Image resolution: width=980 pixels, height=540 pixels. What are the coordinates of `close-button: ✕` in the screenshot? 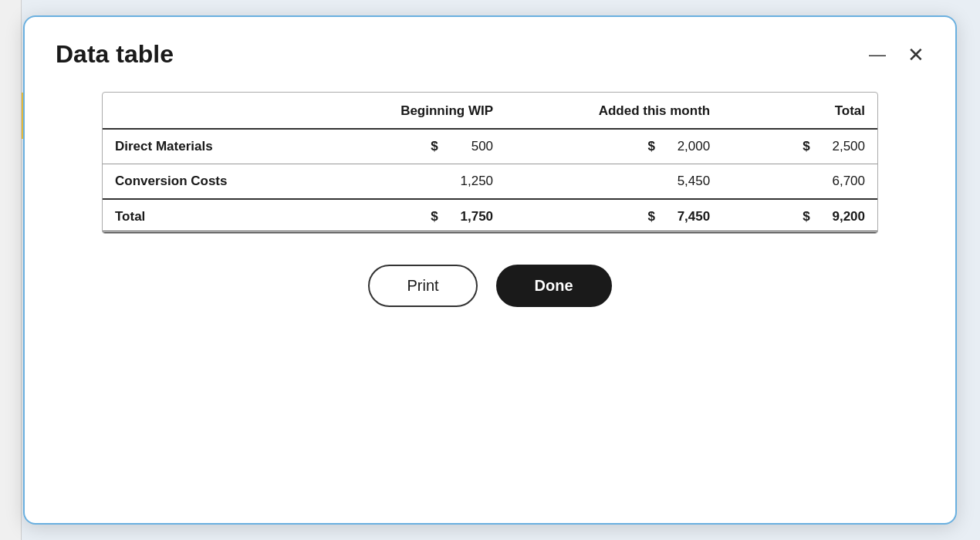 It's located at (916, 55).